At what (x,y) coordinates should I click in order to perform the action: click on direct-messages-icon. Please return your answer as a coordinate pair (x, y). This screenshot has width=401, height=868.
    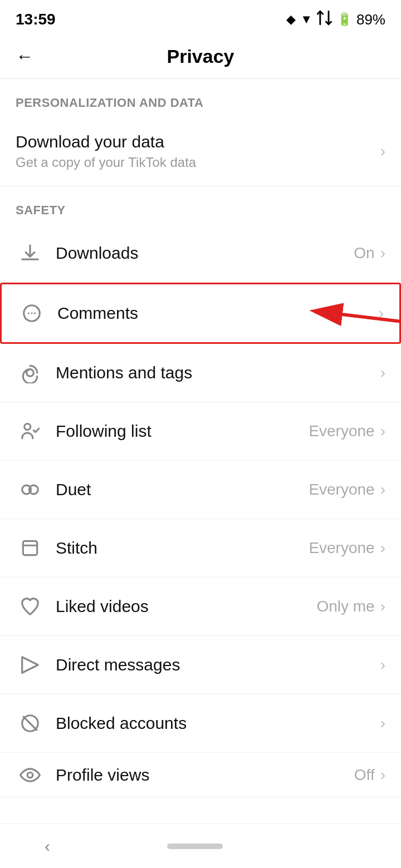
    Looking at the image, I should click on (30, 665).